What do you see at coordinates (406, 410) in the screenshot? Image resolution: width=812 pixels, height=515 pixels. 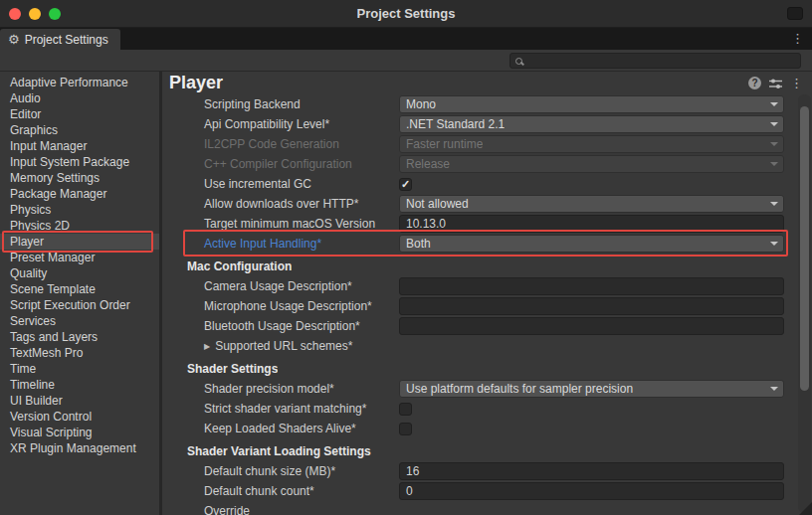 I see `strict-shader-variant-matching-checkbox` at bounding box center [406, 410].